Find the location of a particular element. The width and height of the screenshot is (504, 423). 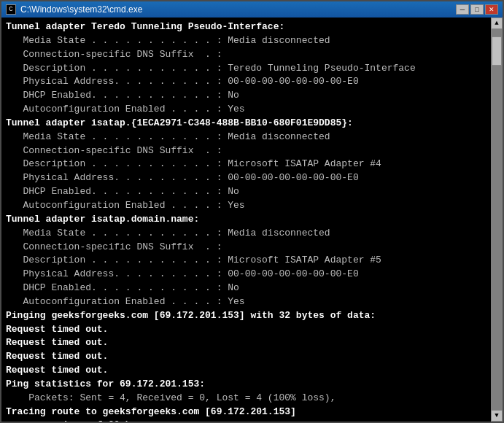

scrollbar-up-button: ▲ is located at coordinates (497, 23).